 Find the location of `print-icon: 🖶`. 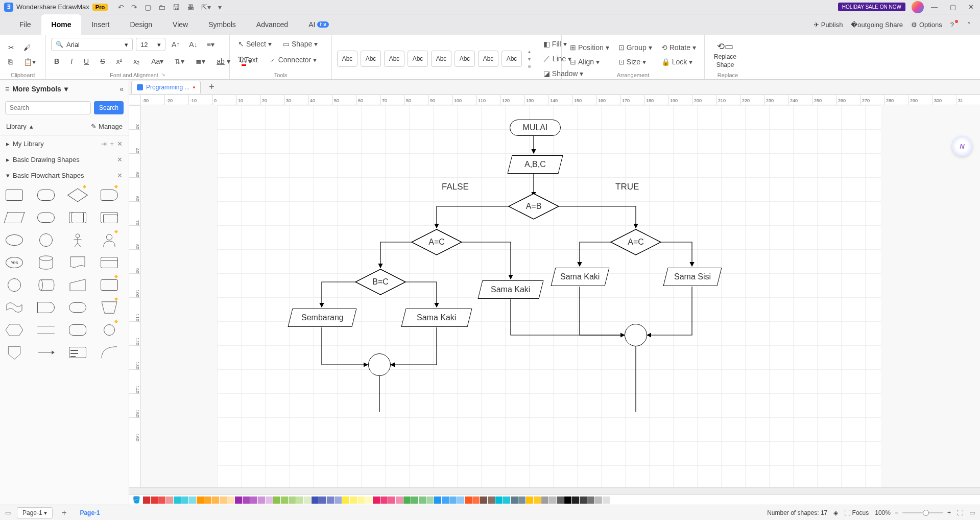

print-icon: 🖶 is located at coordinates (190, 7).